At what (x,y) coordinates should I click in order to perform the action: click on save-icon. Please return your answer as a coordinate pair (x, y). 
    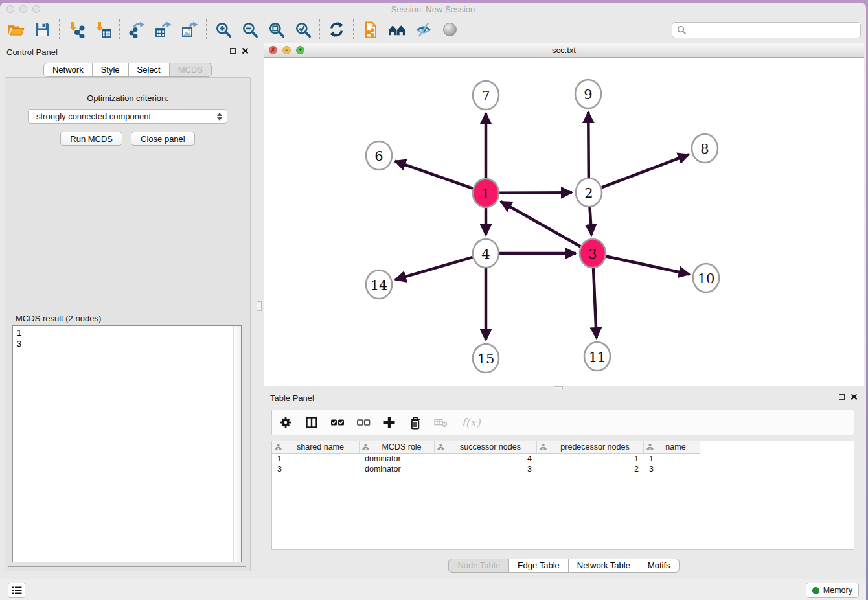
    Looking at the image, I should click on (43, 30).